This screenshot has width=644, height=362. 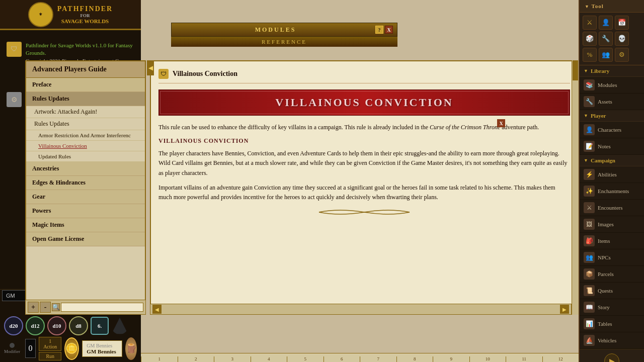 I want to click on toc-sub-armor: Armor Restriction And Armor Interferenc, so click(x=86, y=136).